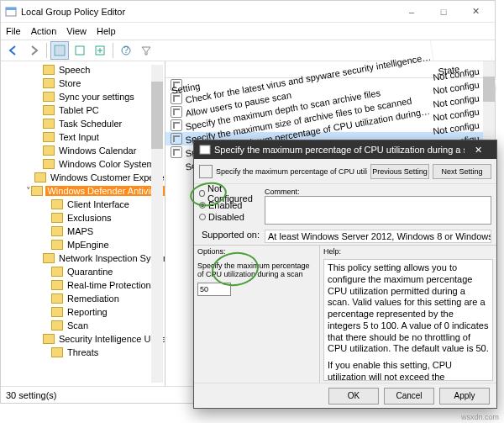  Describe the element at coordinates (378, 192) in the screenshot. I see `comment-label: Comment:` at that location.